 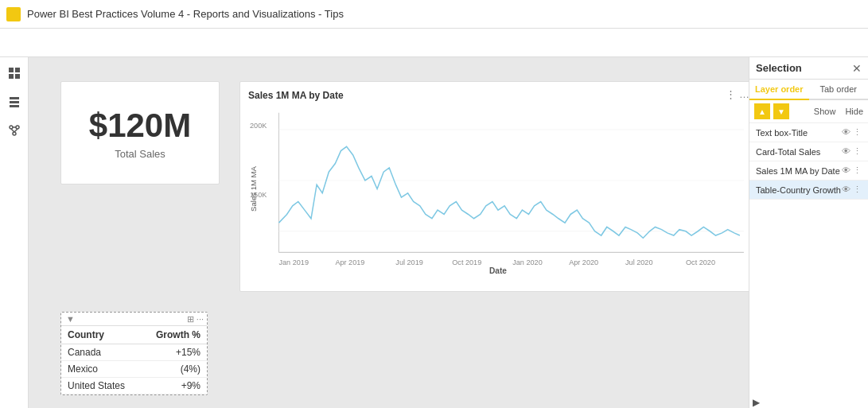 I want to click on icon-strip, so click(x=14, y=232).